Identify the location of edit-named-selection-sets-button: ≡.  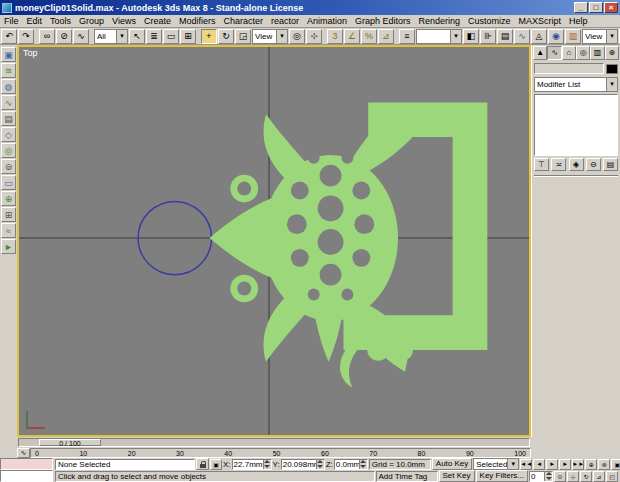
(407, 36).